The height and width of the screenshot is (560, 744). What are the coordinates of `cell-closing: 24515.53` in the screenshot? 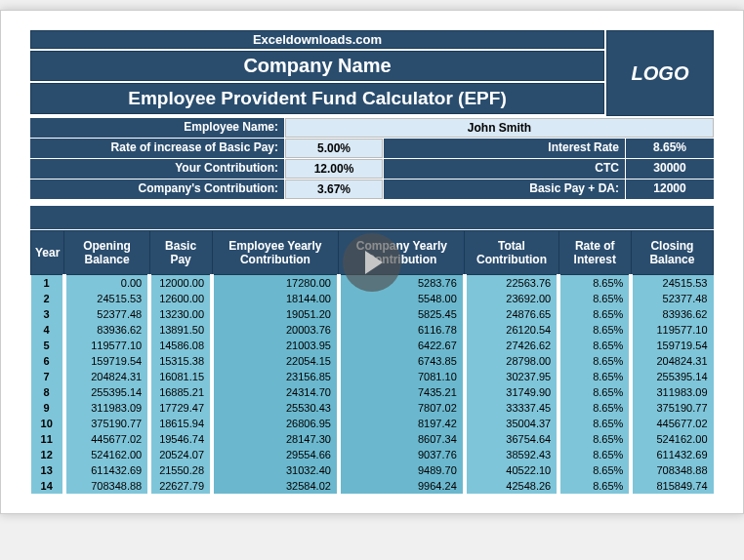 It's located at (672, 283).